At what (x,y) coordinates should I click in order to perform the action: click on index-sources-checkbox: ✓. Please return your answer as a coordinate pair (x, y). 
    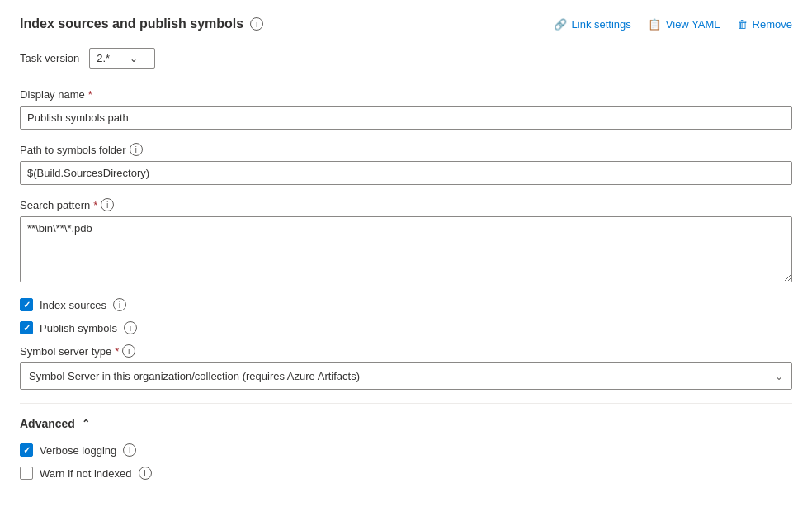
    Looking at the image, I should click on (26, 305).